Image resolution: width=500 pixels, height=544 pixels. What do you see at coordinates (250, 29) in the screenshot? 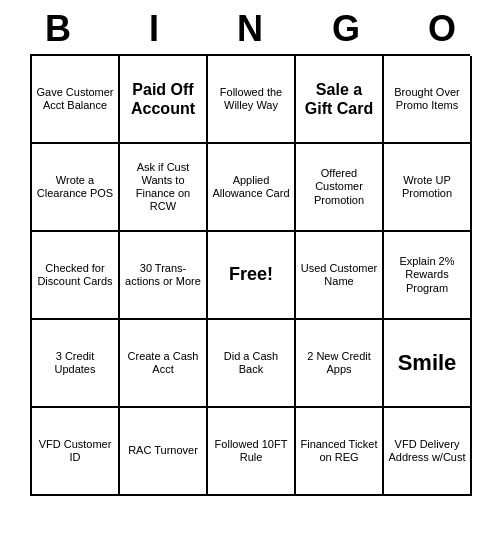
I see `bingo-letter: N` at bounding box center [250, 29].